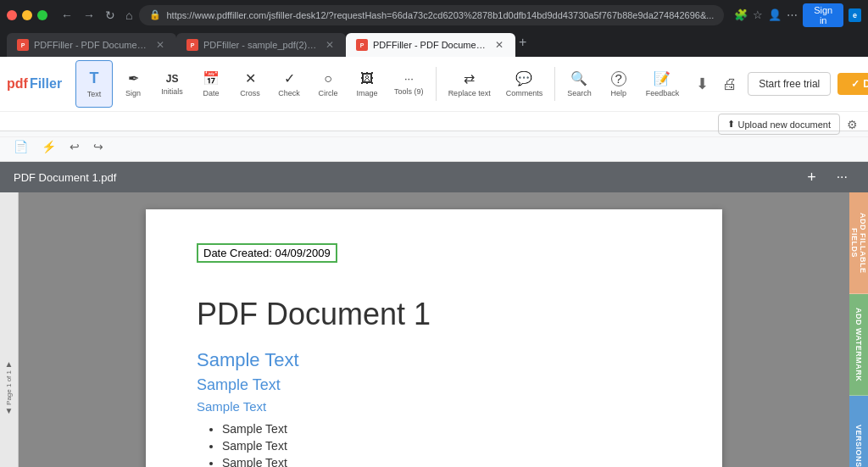 The height and width of the screenshot is (467, 868). What do you see at coordinates (211, 84) in the screenshot?
I see `tool-date: 📅 Date` at bounding box center [211, 84].